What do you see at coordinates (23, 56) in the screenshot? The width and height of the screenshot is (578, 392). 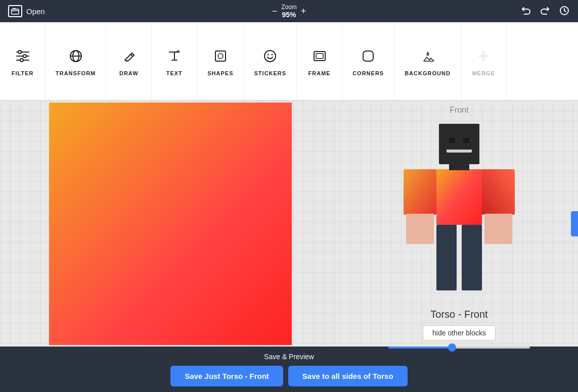 I see `filter-icon` at bounding box center [23, 56].